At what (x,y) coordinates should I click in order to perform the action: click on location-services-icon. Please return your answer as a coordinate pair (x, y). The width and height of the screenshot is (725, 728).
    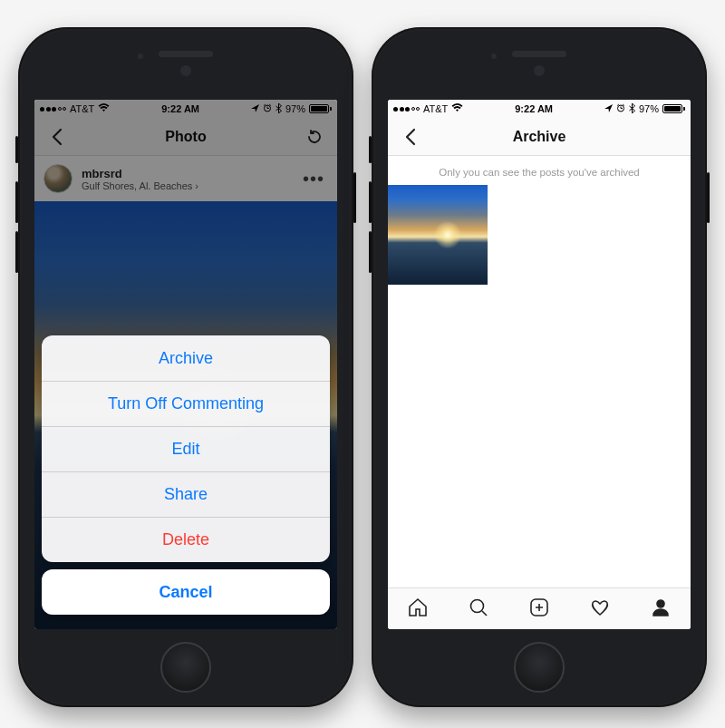
    Looking at the image, I should click on (609, 109).